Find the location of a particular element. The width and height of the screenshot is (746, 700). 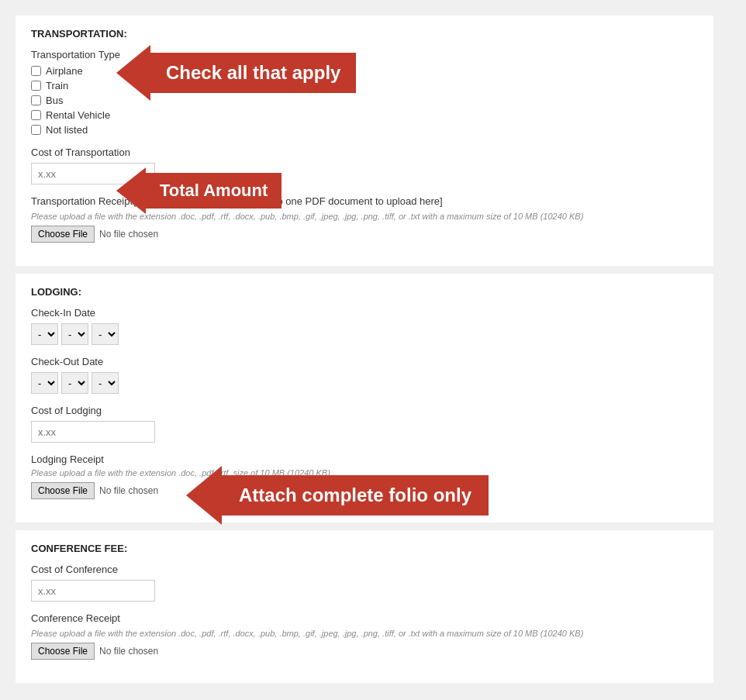

checkin-day-select: - is located at coordinates (74, 334).